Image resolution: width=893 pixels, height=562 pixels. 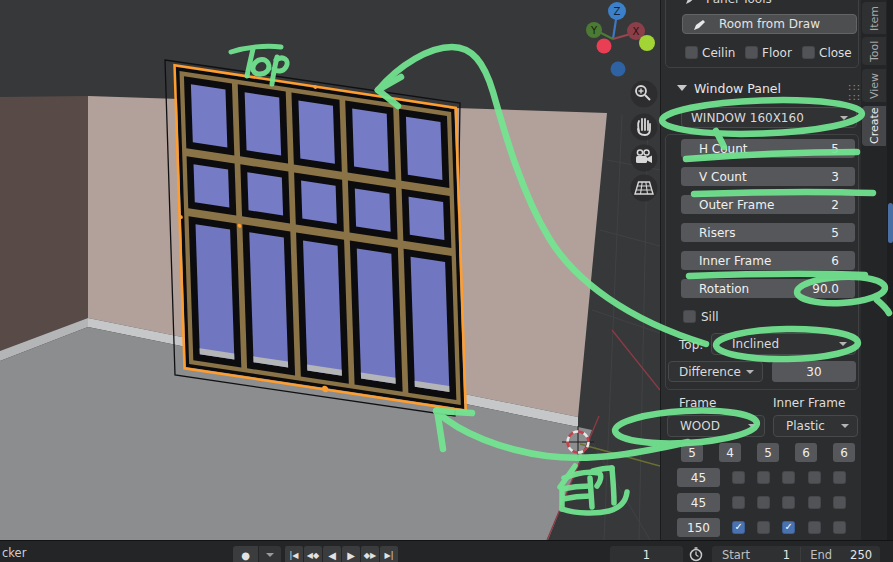 What do you see at coordinates (784, 344) in the screenshot?
I see `top-style-dropdown: Inclined` at bounding box center [784, 344].